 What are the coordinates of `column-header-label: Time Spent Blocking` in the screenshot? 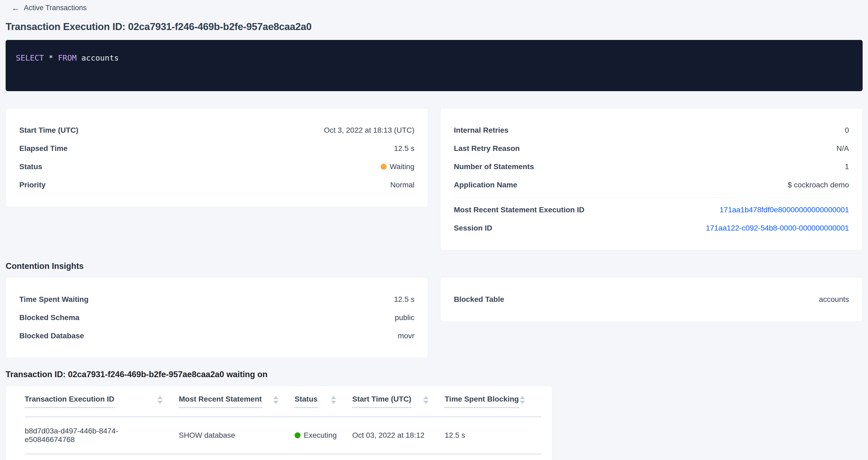 It's located at (482, 402).